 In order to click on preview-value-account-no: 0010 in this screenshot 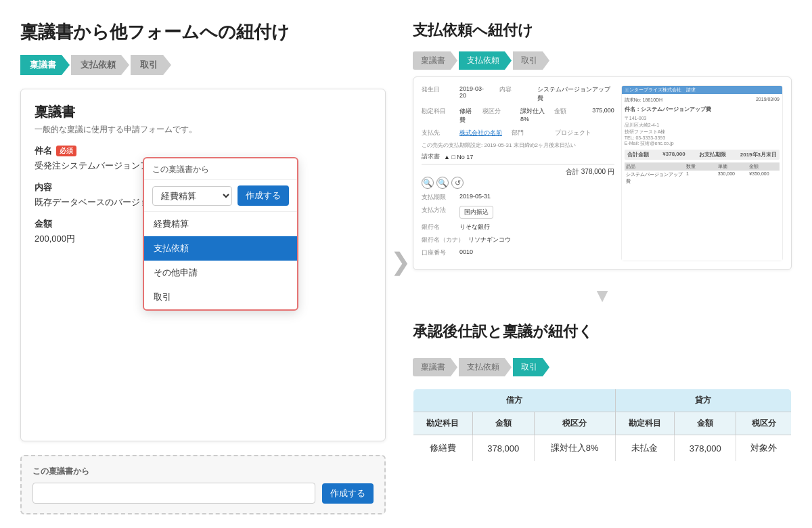, I will do `click(466, 252)`.